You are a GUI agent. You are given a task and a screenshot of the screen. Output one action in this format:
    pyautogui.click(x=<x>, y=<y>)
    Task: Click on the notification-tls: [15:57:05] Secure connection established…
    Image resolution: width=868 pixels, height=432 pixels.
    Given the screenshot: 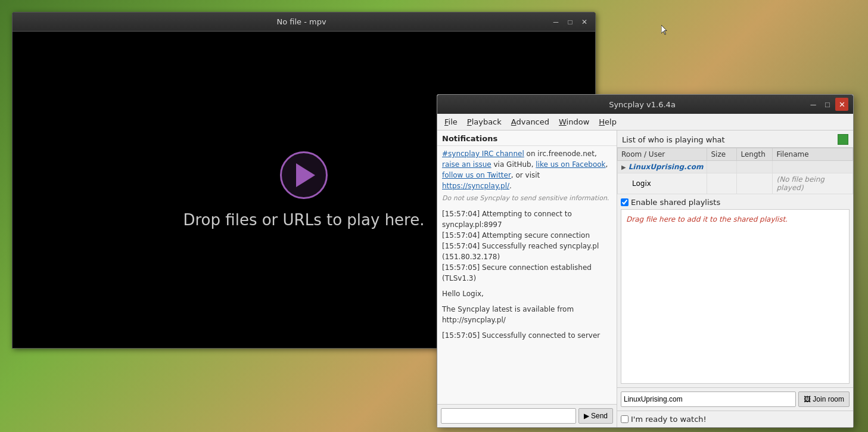 What is the action you would take?
    pyautogui.click(x=527, y=273)
    